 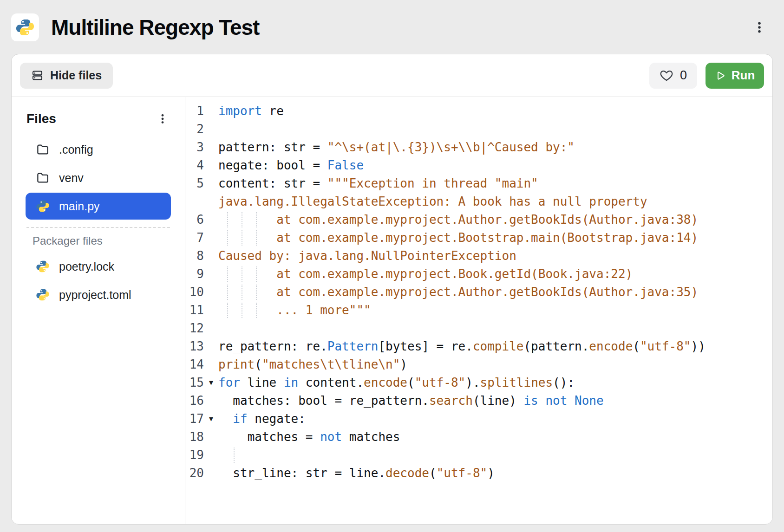 I want to click on code-line: 20 str_line: str = line.decode("utf-8"), so click(x=479, y=474).